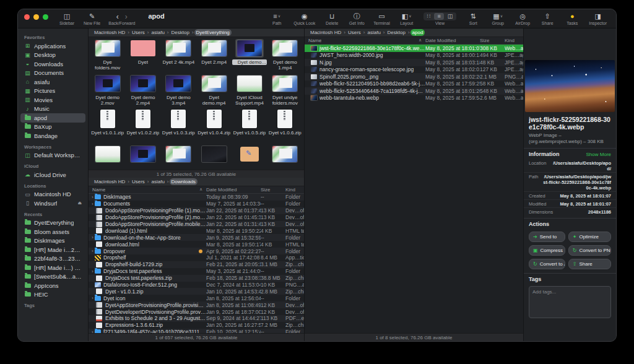 The image size is (634, 364). Describe the element at coordinates (414, 63) in the screenshot. I see `file-row-n-jpg: N.jpgMay 8, 2025 at 18:03:1848 KBJPE…ag` at that location.